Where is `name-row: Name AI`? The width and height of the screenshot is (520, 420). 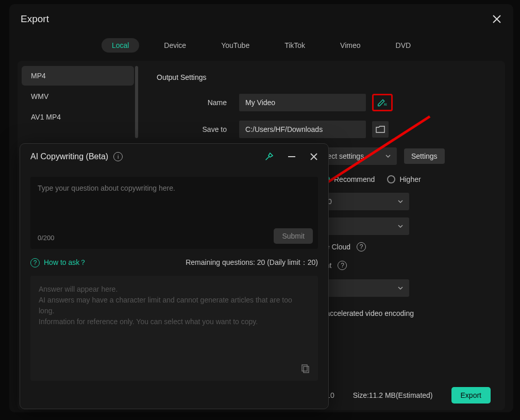
name-row: Name AI is located at coordinates (322, 103).